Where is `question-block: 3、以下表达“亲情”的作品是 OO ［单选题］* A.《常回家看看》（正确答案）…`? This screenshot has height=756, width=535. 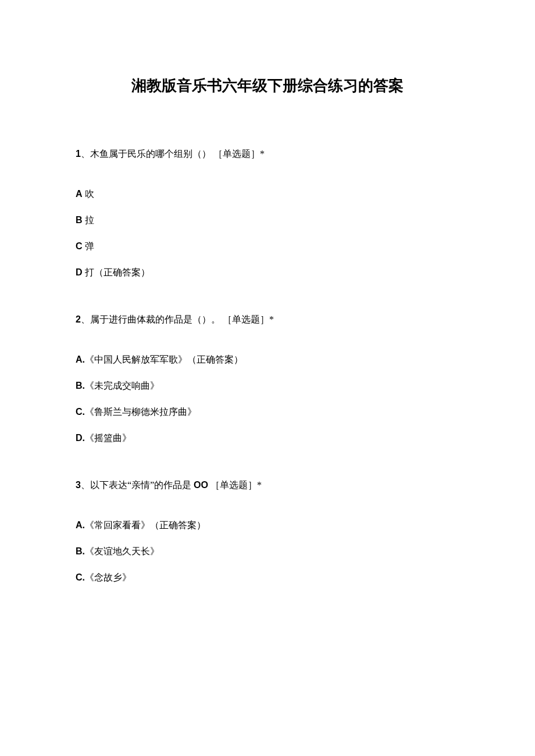
question-block: 3、以下表达“亲情”的作品是 OO ［单选题］* A.《常回家看看》（正确答案）… is located at coordinates (268, 532).